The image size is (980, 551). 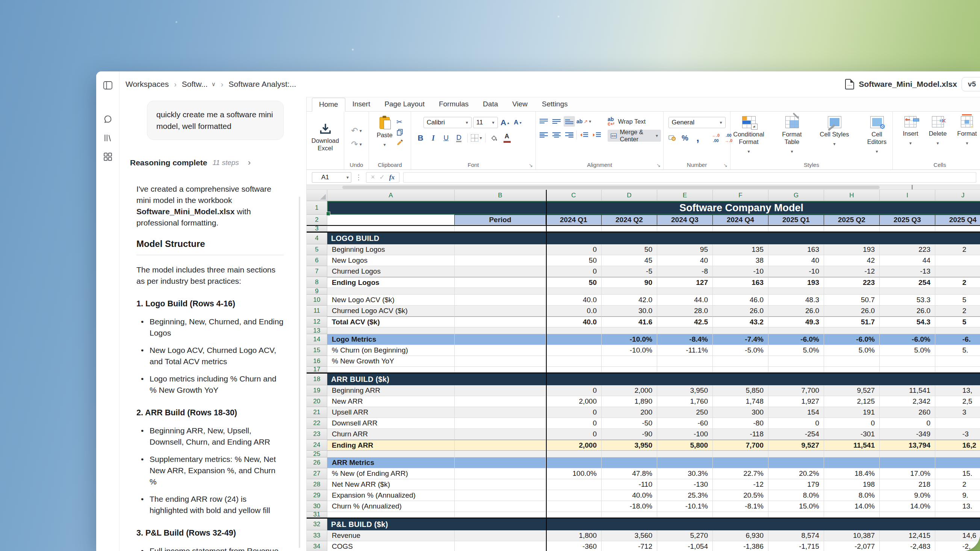 What do you see at coordinates (317, 379) in the screenshot?
I see `row-header: 18` at bounding box center [317, 379].